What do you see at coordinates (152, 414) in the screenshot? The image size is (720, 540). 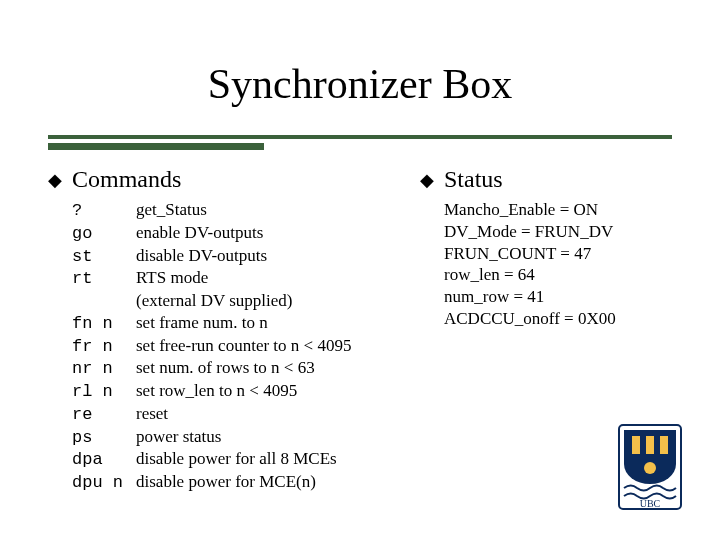 I see `command-desc: reset` at bounding box center [152, 414].